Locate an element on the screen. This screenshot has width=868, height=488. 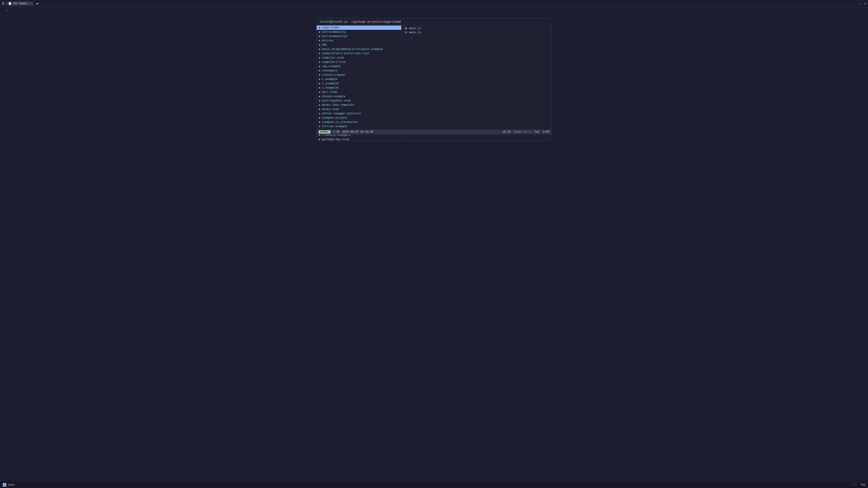
path-prefix: ~/garbage-projects/ is located at coordinates (366, 22).